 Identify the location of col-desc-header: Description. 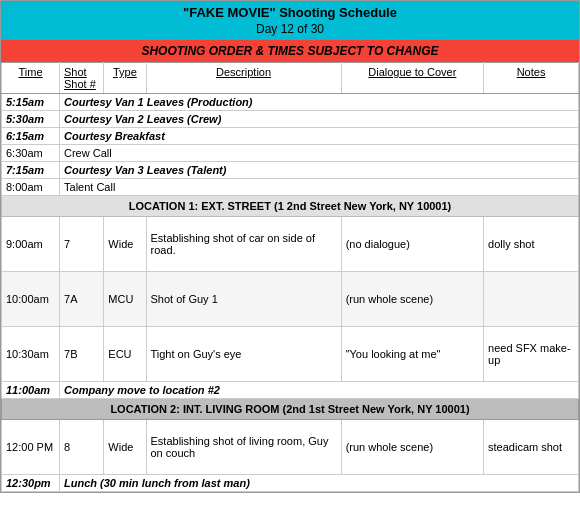
(244, 78).